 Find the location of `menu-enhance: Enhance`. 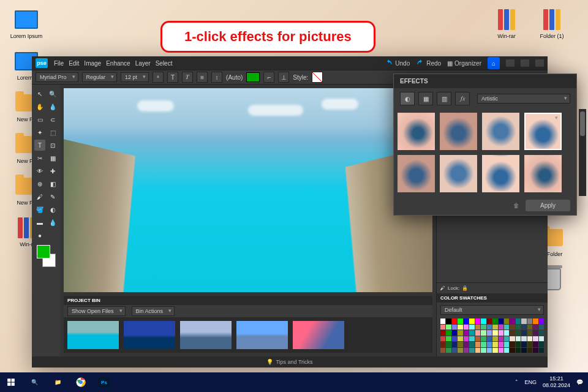

menu-enhance: Enhance is located at coordinates (118, 64).